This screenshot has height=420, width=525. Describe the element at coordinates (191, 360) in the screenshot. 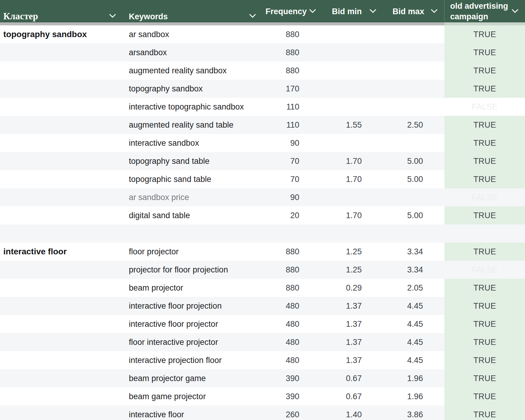

I see `keyword-cell: interactive projection floor` at that location.